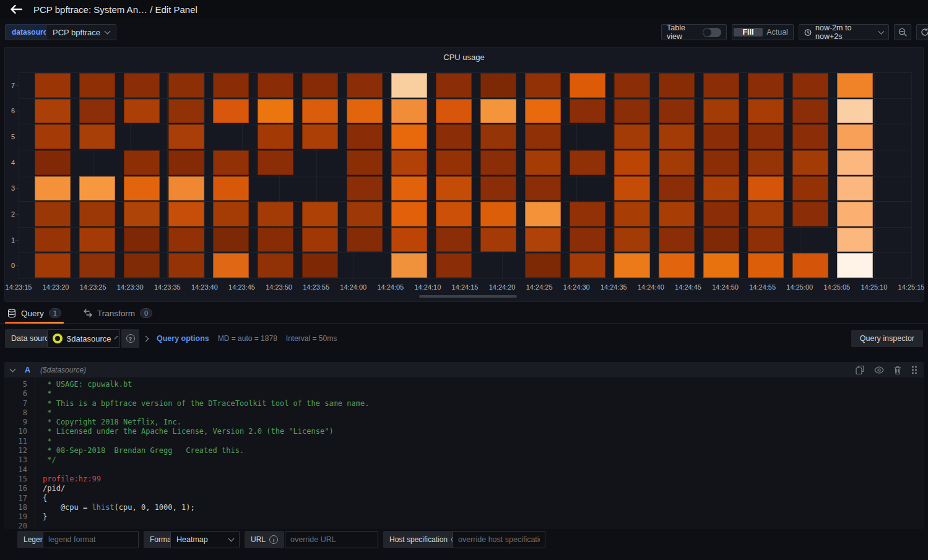 The width and height of the screenshot is (928, 560). I want to click on panel-resize-handle, so click(468, 296).